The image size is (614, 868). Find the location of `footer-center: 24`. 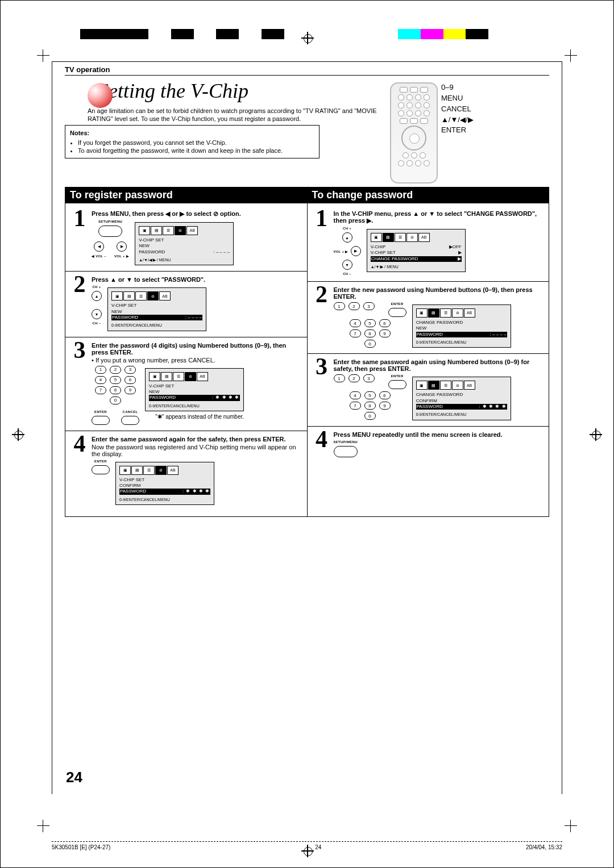

footer-center: 24 is located at coordinates (318, 848).